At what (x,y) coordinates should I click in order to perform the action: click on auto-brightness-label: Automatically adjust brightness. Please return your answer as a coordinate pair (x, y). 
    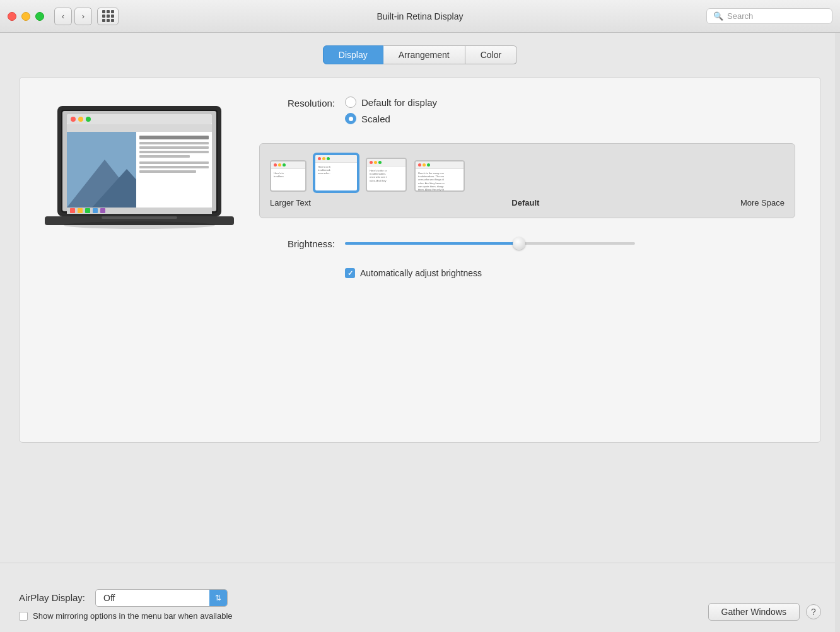
    Looking at the image, I should click on (421, 273).